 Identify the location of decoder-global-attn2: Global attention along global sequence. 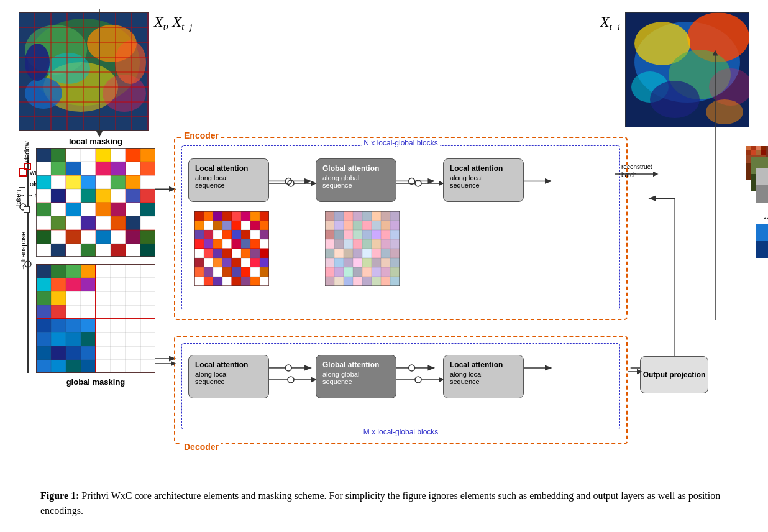
(356, 377).